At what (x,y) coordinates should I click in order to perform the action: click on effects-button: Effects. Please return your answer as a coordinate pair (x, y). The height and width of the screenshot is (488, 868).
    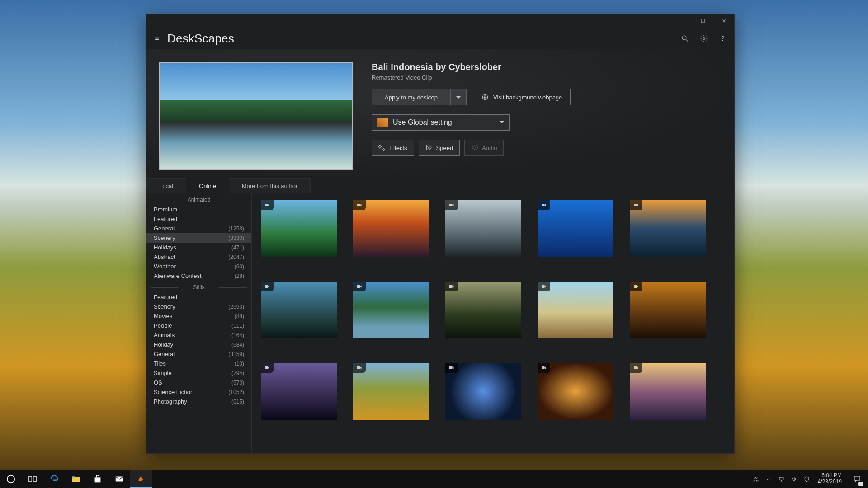
    Looking at the image, I should click on (393, 148).